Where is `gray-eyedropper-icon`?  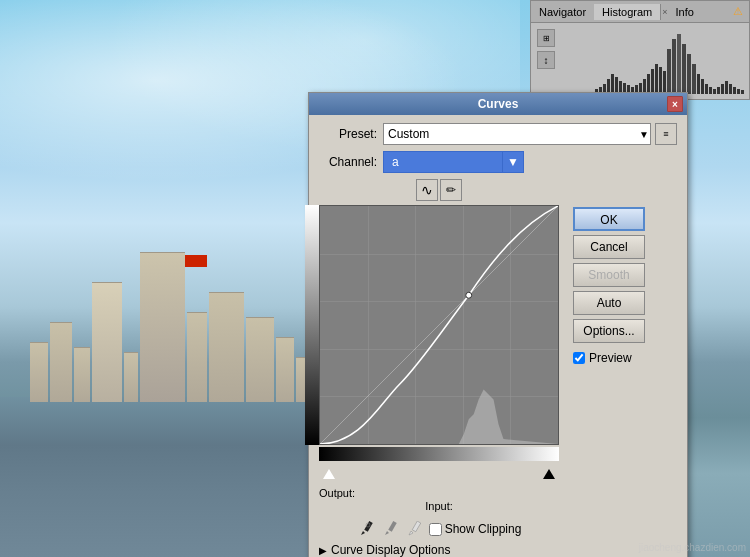
gray-eyedropper-icon is located at coordinates (391, 529).